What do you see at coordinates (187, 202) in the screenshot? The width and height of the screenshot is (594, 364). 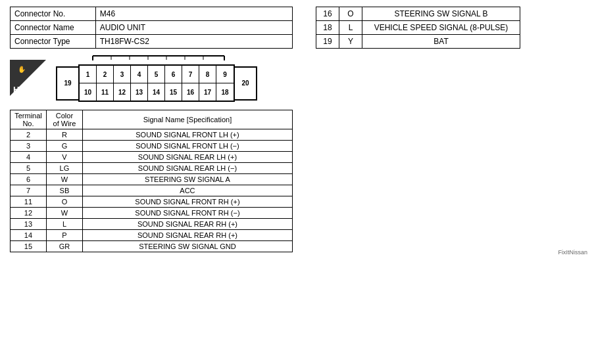 I see `signal-name: SOUND SIGNAL FRONT RH (+)` at bounding box center [187, 202].